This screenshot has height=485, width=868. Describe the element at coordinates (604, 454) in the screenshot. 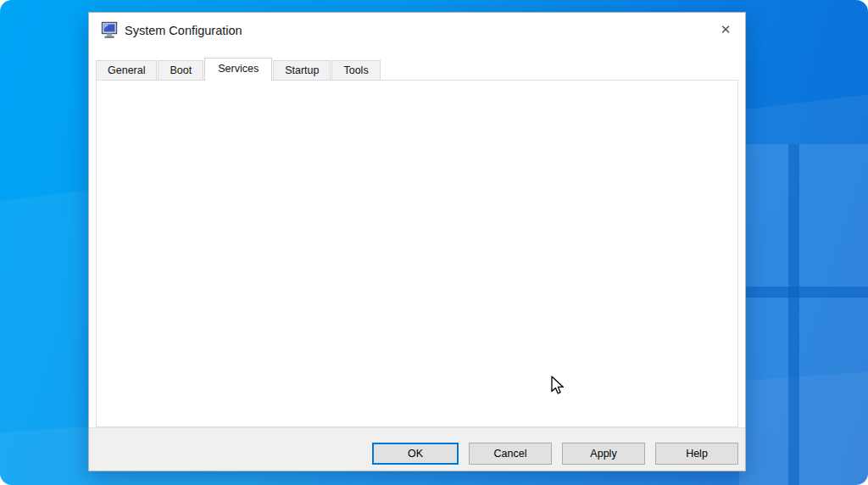

I see `apply-button: Apply` at that location.